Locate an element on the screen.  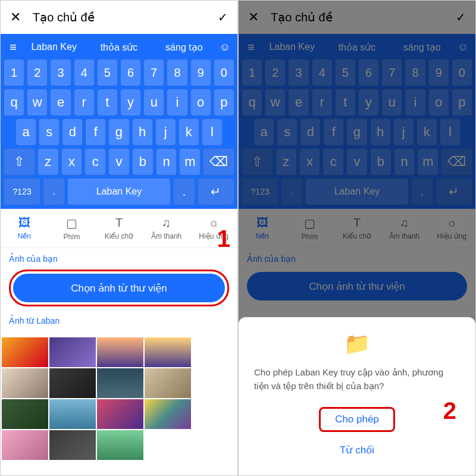
key-v: v is located at coordinates (357, 162).